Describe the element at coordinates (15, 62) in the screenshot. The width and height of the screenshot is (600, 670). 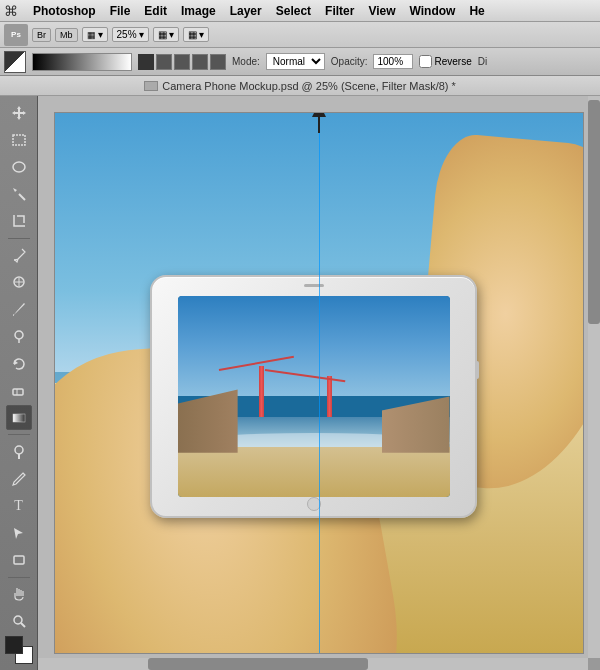
I see `gradient-color-swatch` at that location.